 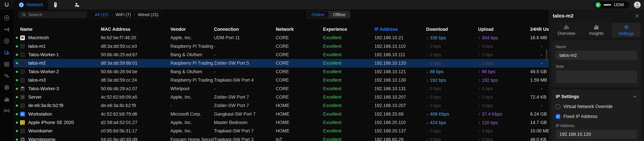 What do you see at coordinates (6, 41) in the screenshot?
I see `sidebar-item-unifi-devices` at bounding box center [6, 41].